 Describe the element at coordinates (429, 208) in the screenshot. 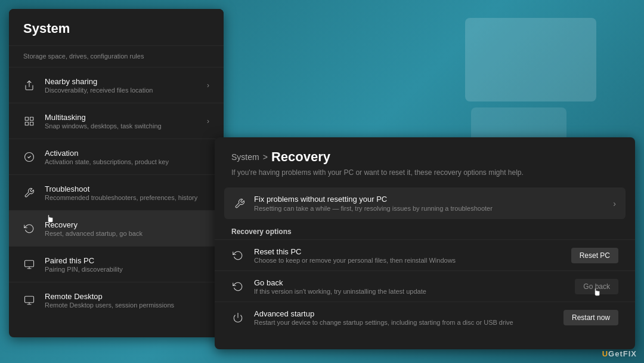

I see `troubleshoot-card-desc: Resetting can take a while — first, try …` at that location.